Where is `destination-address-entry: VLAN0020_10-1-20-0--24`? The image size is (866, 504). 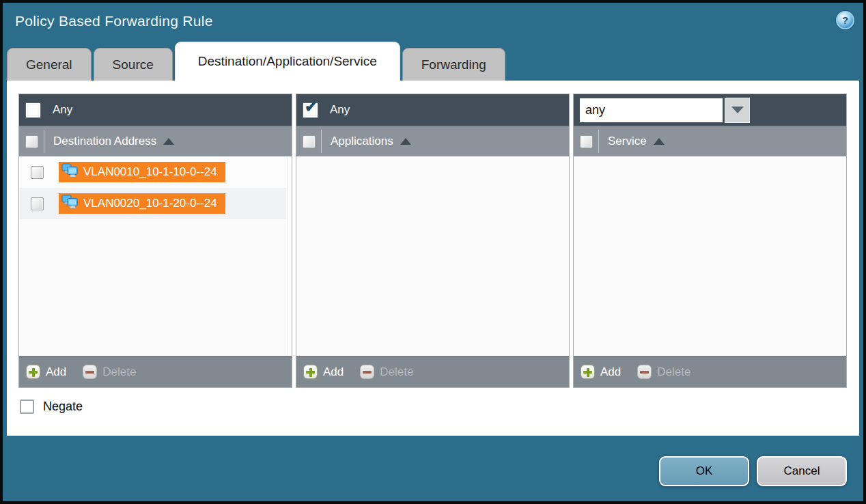
destination-address-entry: VLAN0020_10-1-20-0--24 is located at coordinates (142, 204).